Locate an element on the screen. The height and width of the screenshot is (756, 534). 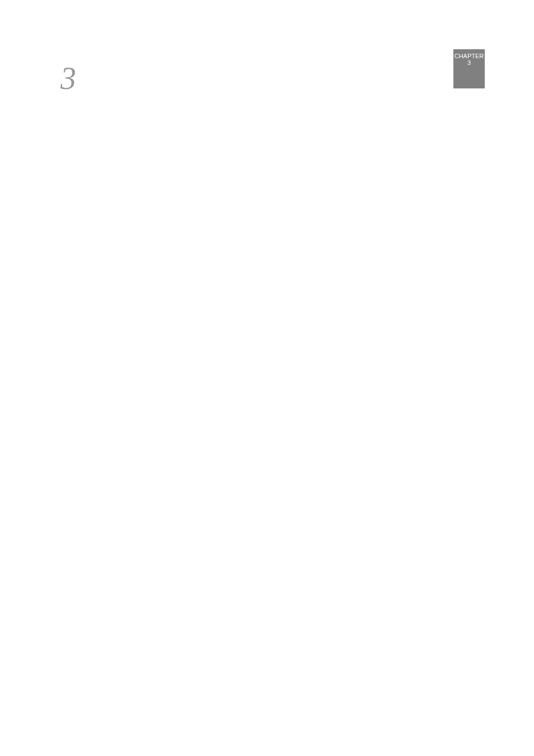
chapter-tab: CHAPTER 3 is located at coordinates (469, 69).